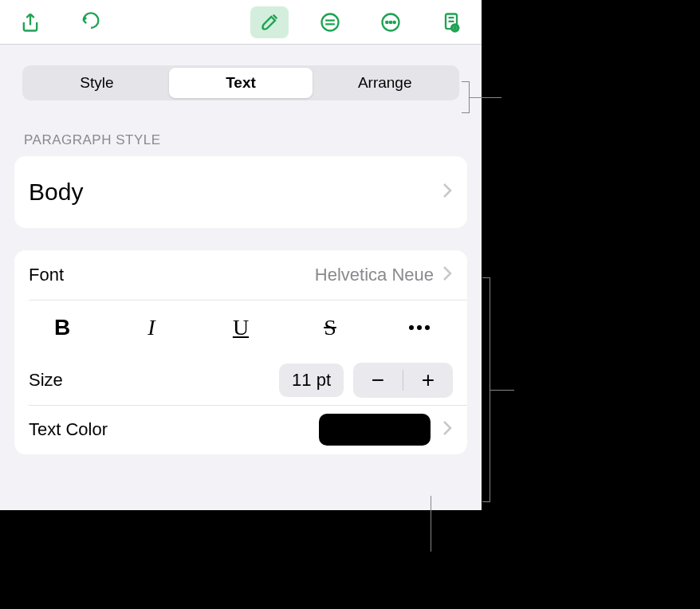 The height and width of the screenshot is (609, 700). What do you see at coordinates (378, 380) in the screenshot?
I see `size-decrease-button: −` at bounding box center [378, 380].